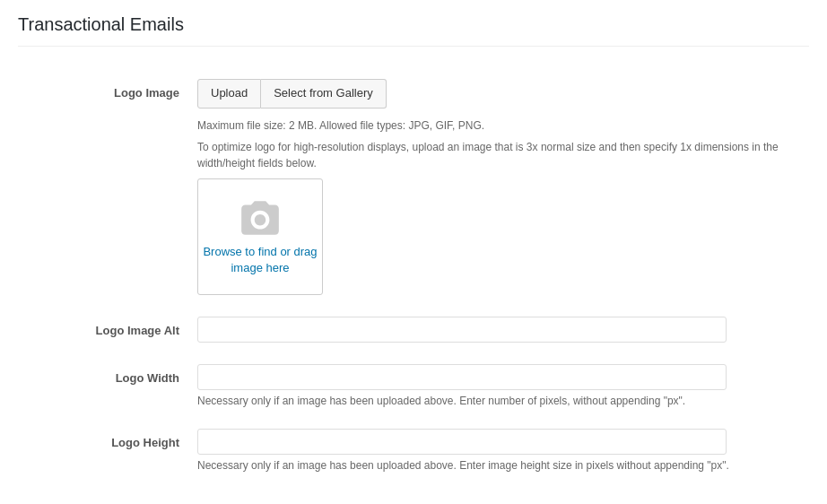  Describe the element at coordinates (147, 378) in the screenshot. I see `logo-width-label: Logo Width` at that location.